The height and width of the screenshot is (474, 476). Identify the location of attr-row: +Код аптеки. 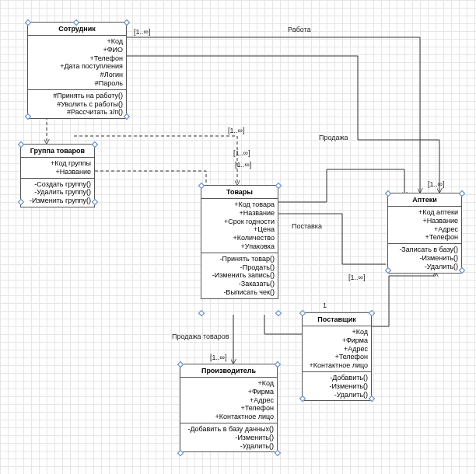
(439, 213).